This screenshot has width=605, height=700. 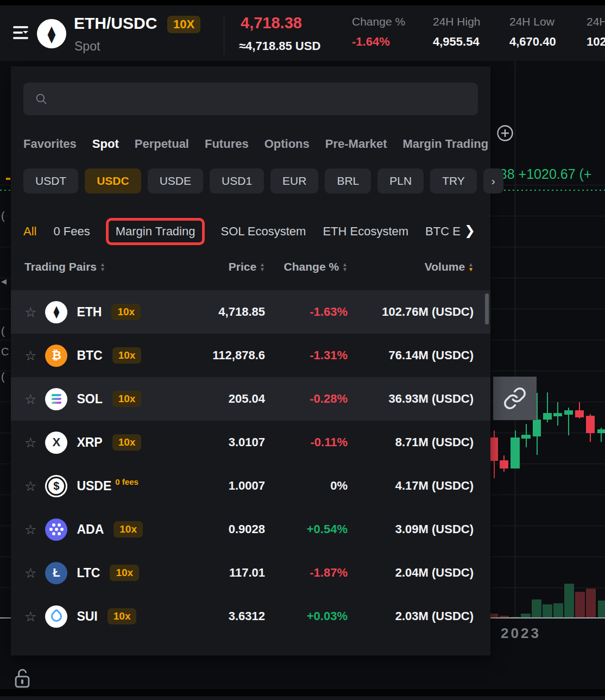 I want to click on market-tabs: FavoritesSpotPerpetualFuturesOptionsPre-…, so click(x=257, y=144).